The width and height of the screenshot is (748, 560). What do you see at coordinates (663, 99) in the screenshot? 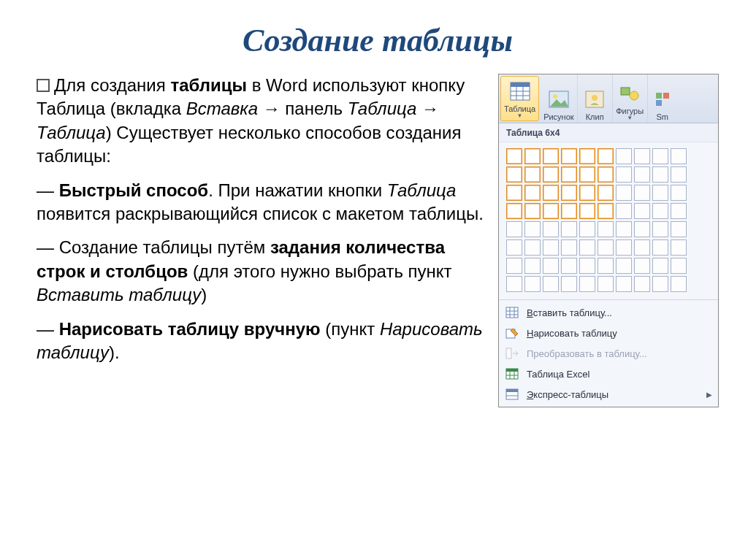
I see `ribbon-smartart-button: Sm` at bounding box center [663, 99].